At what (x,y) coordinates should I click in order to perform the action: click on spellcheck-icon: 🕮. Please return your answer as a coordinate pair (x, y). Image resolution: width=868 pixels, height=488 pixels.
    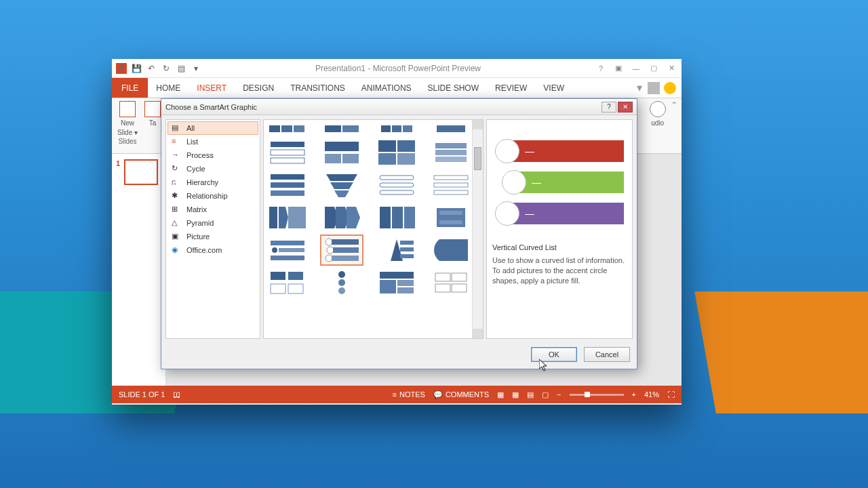
    Looking at the image, I should click on (176, 394).